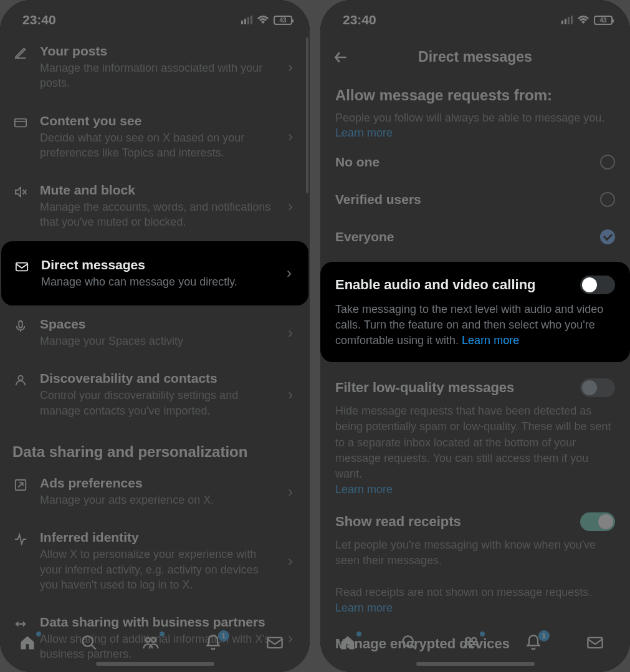 The height and width of the screenshot is (672, 630). I want to click on activity-icon, so click(21, 538).